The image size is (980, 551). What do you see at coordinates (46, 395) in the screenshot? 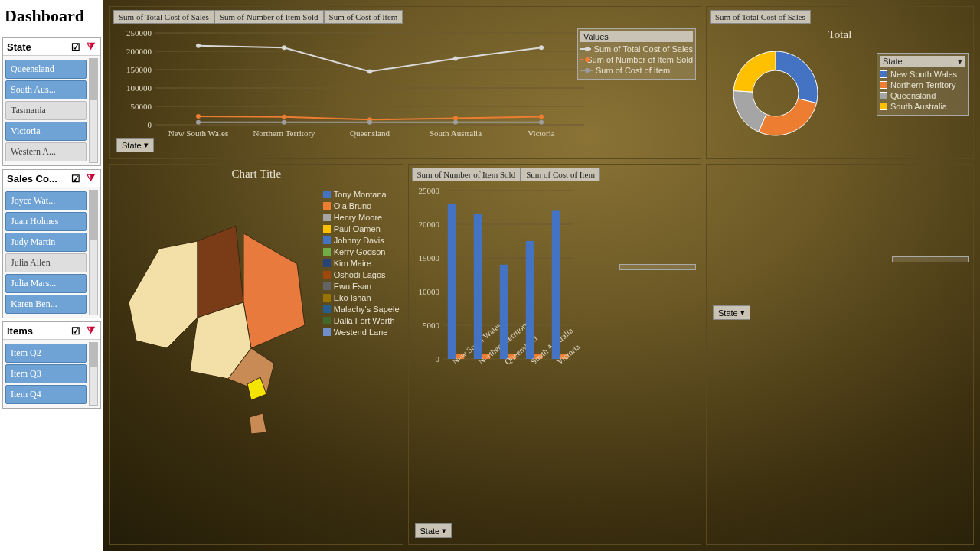
I see `slicer-item: Item Q4` at bounding box center [46, 395].